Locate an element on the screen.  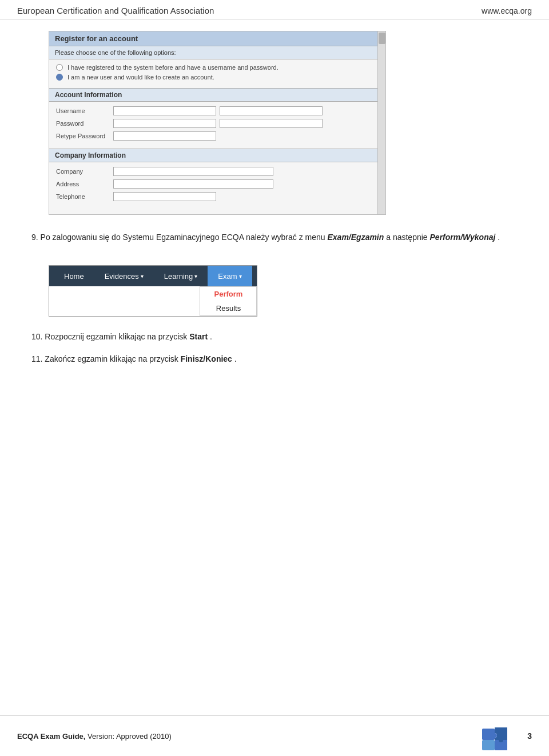
para11-number: 11. is located at coordinates (38, 359).